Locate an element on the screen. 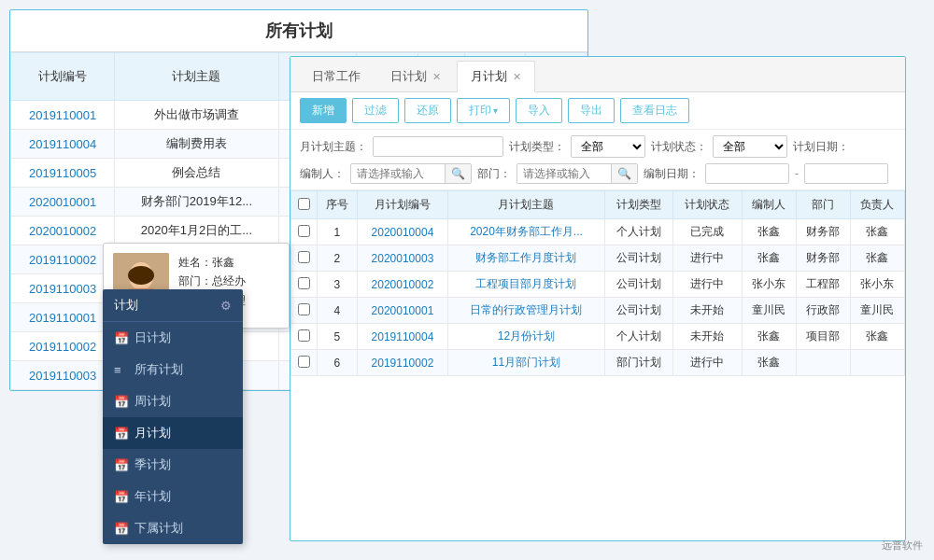 Image resolution: width=934 pixels, height=560 pixels. sidebar-item-monthly: 📅月计划 is located at coordinates (173, 433).